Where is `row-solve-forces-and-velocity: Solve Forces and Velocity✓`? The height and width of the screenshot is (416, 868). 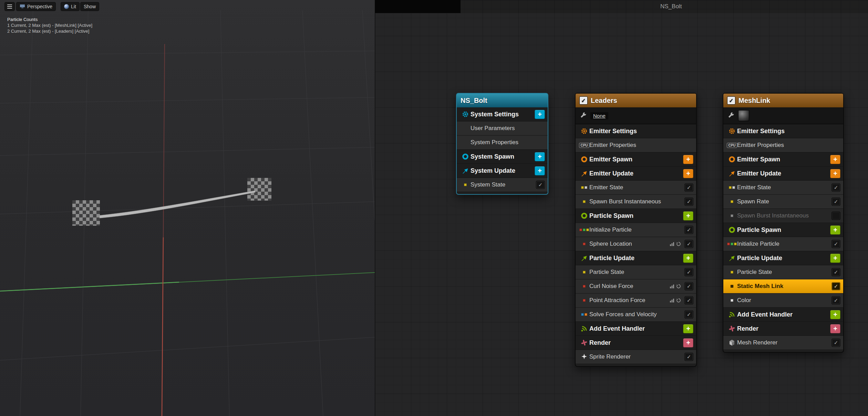
row-solve-forces-and-velocity: Solve Forces and Velocity✓ is located at coordinates (636, 314).